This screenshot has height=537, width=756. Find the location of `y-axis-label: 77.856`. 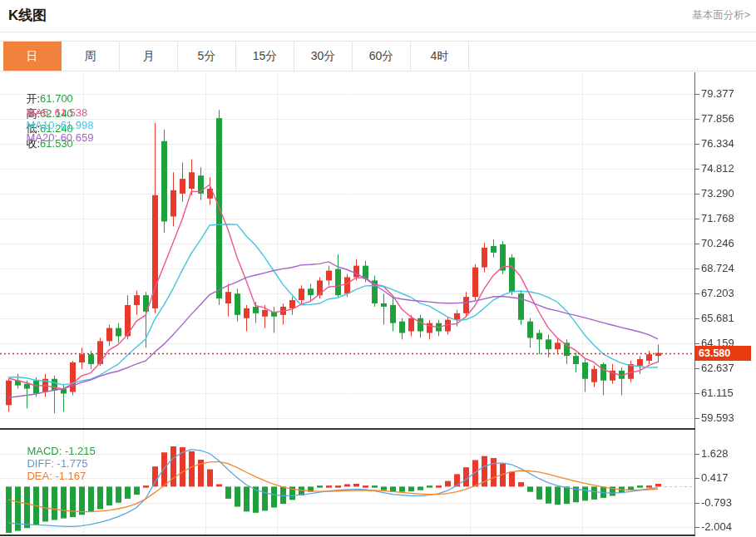

y-axis-label: 77.856 is located at coordinates (718, 118).